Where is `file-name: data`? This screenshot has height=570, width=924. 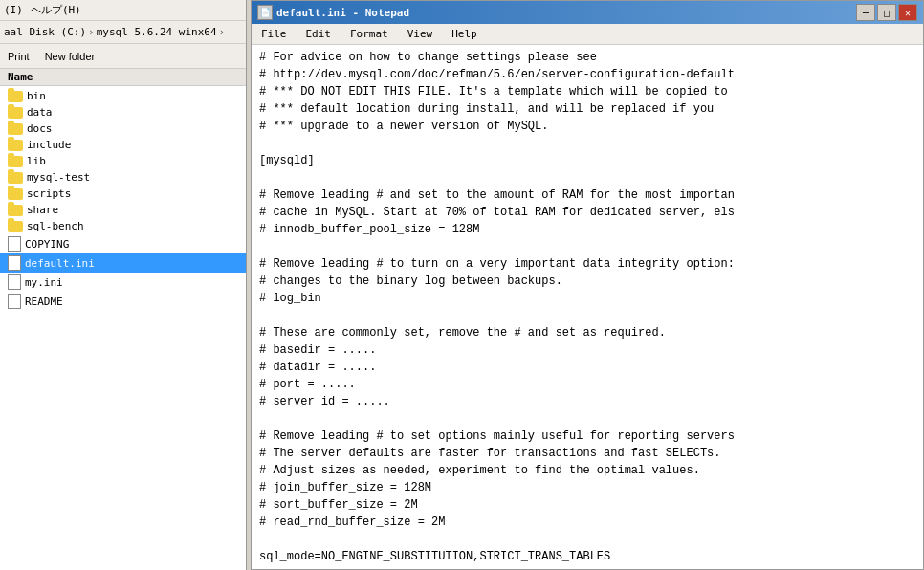 file-name: data is located at coordinates (40, 113).